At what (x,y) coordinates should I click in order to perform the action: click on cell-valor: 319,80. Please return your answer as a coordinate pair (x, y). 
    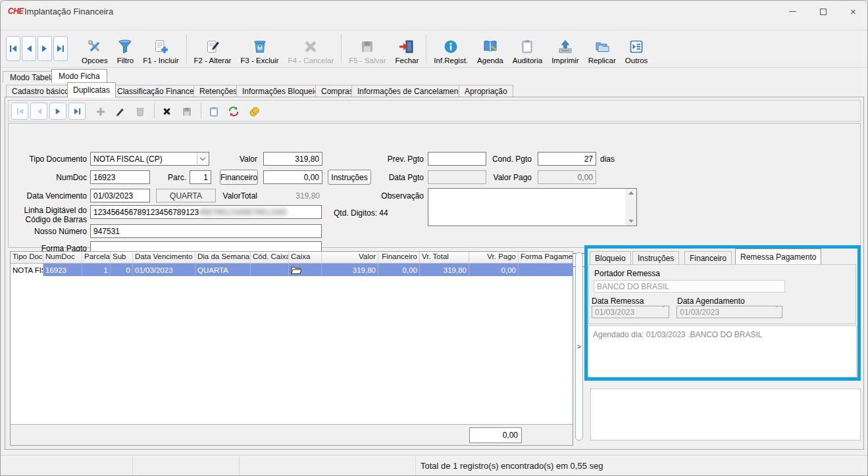
    Looking at the image, I should click on (350, 270).